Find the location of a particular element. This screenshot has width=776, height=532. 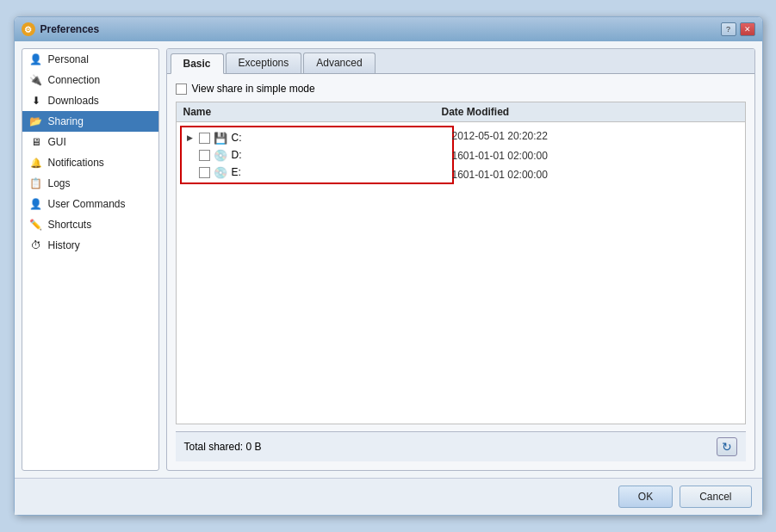

drive-c-icon is located at coordinates (220, 138).